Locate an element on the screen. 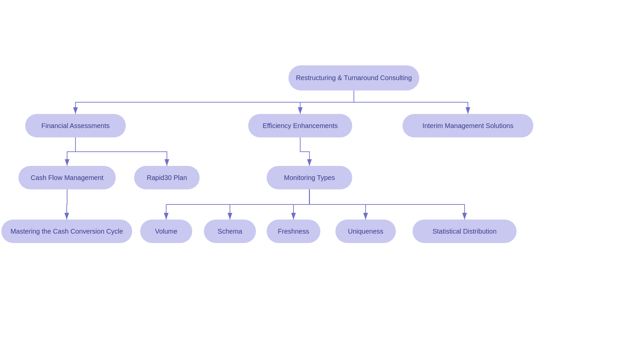 This screenshot has height=363, width=644. node-efficiency: Efficiency Enhancements is located at coordinates (300, 126).